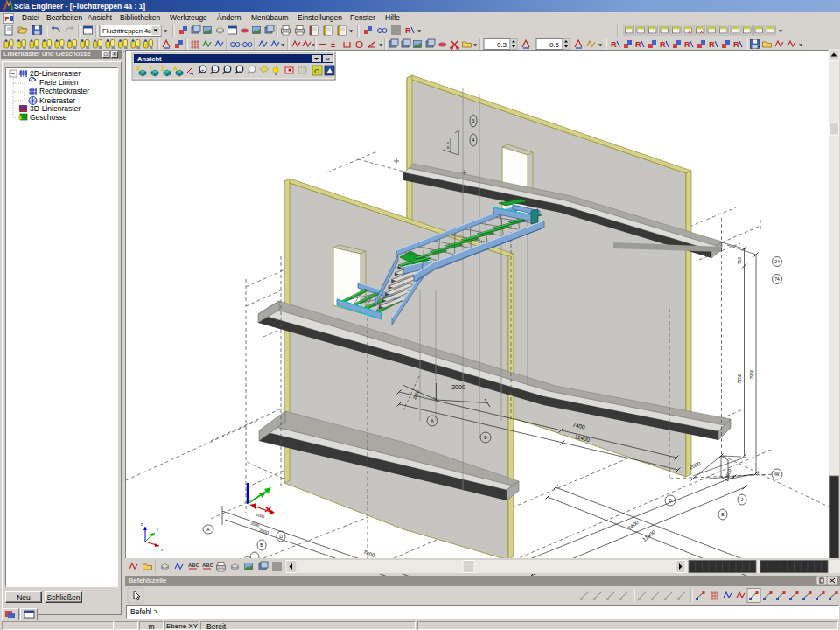  Describe the element at coordinates (474, 140) in the screenshot. I see `svg-text: 4` at that location.